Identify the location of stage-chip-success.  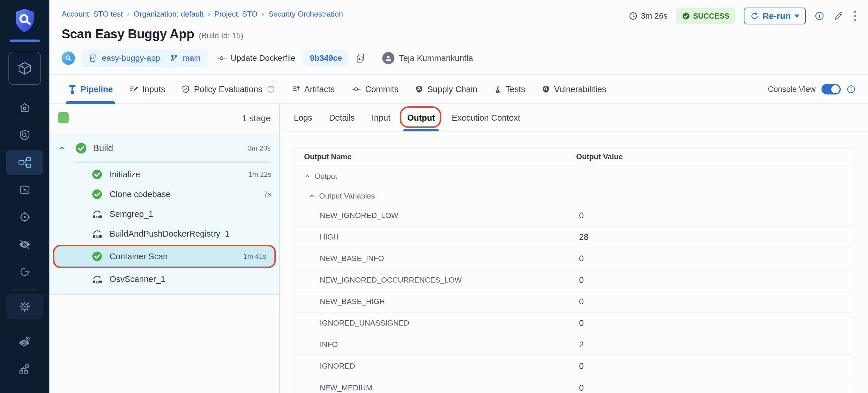
(63, 118).